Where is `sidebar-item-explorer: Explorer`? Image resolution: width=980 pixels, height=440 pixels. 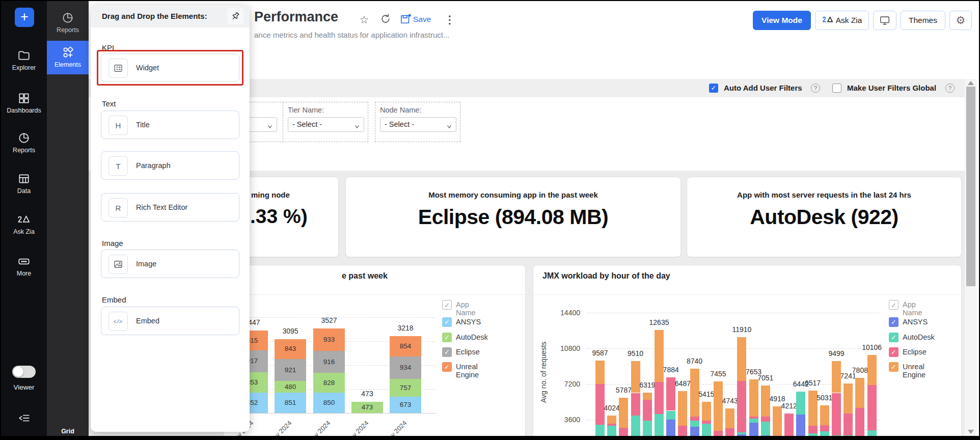
sidebar-item-explorer: Explorer is located at coordinates (24, 60).